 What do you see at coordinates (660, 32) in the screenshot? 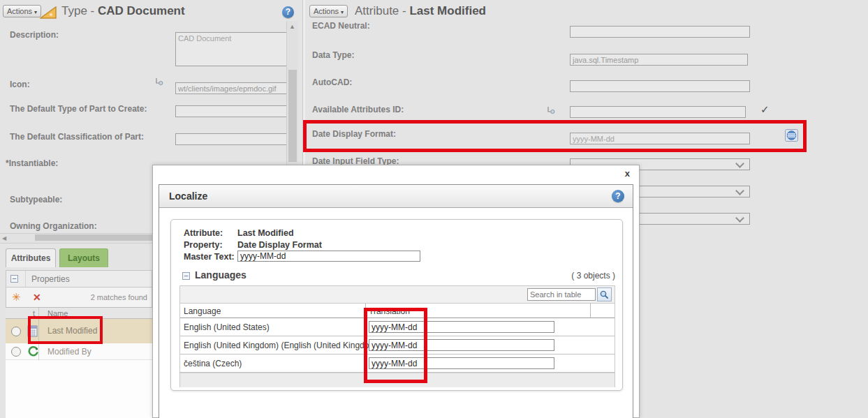
I see `ecad-neutral-input` at bounding box center [660, 32].